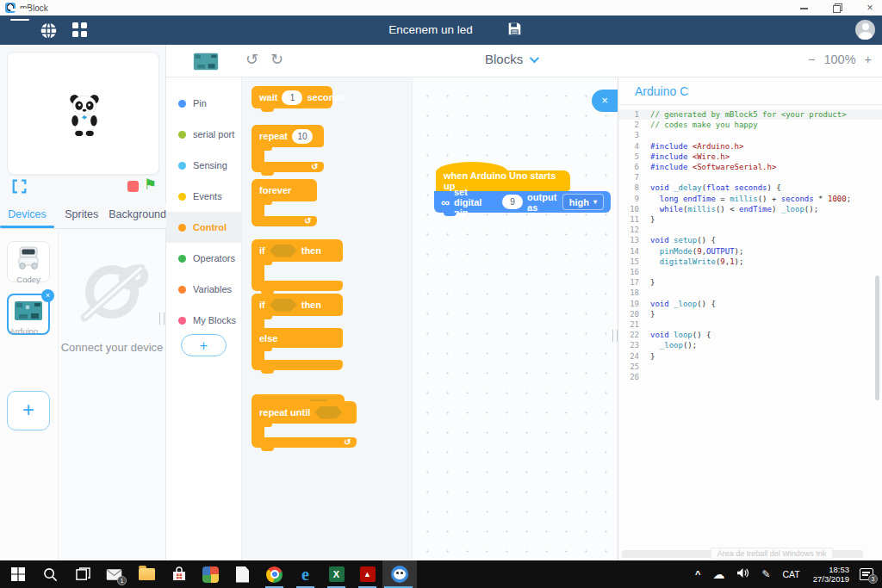 The height and width of the screenshot is (588, 882). I want to click on edge-icon: e, so click(305, 574).